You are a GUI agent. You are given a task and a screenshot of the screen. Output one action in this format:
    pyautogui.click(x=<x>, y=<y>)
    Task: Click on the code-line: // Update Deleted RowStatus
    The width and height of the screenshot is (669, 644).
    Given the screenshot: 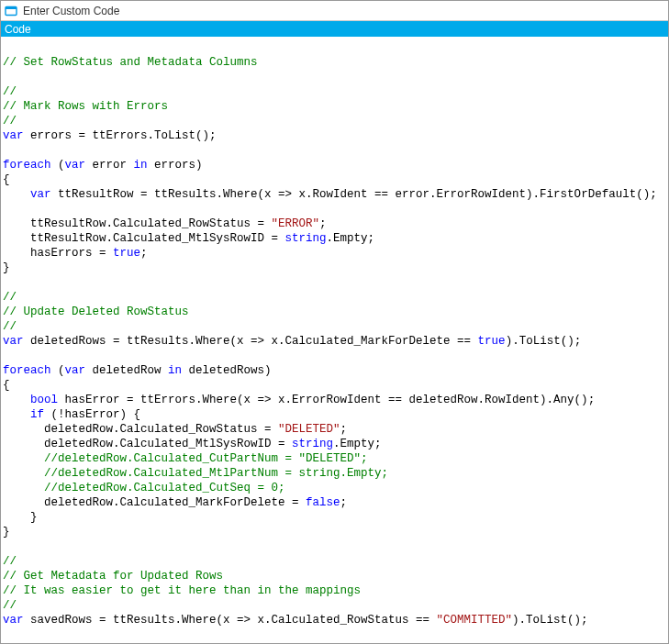 What is the action you would take?
    pyautogui.click(x=95, y=312)
    